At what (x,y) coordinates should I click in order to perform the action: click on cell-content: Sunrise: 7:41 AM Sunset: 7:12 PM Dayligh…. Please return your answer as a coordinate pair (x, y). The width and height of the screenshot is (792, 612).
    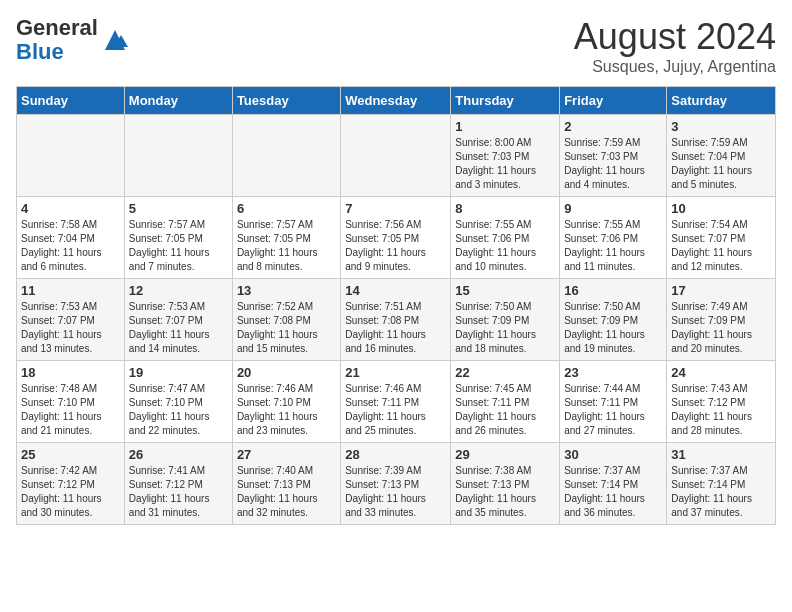
    Looking at the image, I should click on (178, 492).